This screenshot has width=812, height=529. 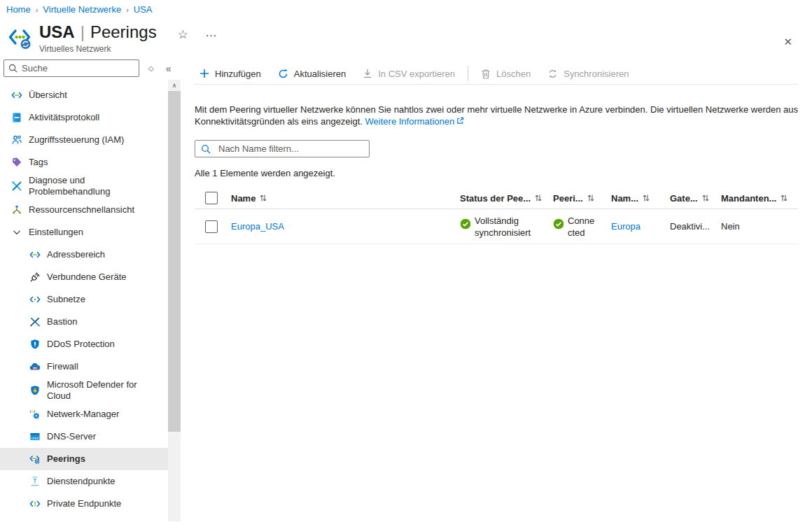 What do you see at coordinates (84, 504) in the screenshot?
I see `sidebar-item-label: Private Endpunkte` at bounding box center [84, 504].